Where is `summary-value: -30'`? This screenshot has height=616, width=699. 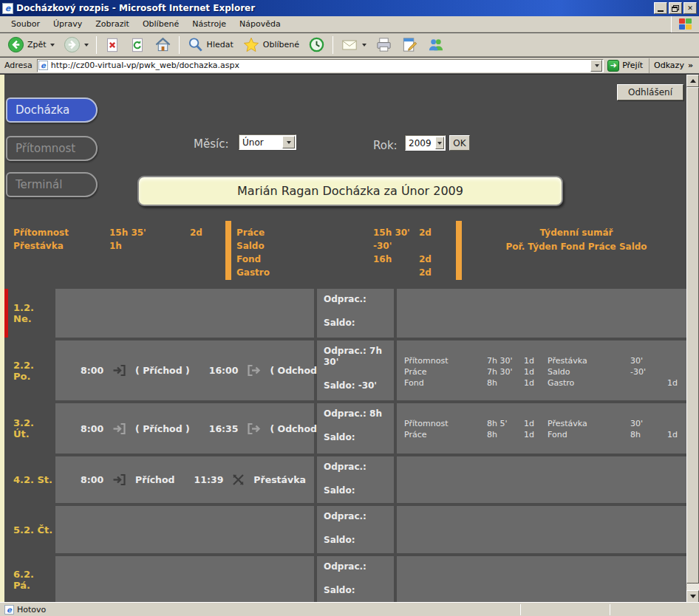
summary-value: -30' is located at coordinates (649, 372).